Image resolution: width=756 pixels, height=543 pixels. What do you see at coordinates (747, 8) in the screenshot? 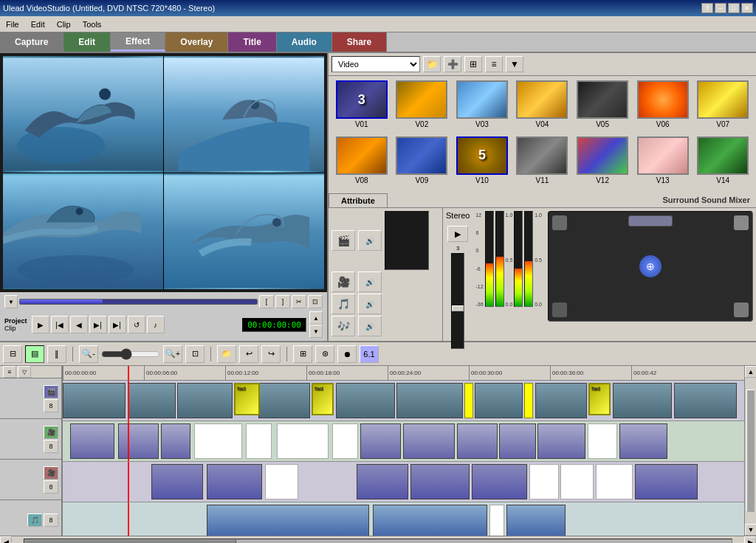
I see `close-button: ✕` at bounding box center [747, 8].